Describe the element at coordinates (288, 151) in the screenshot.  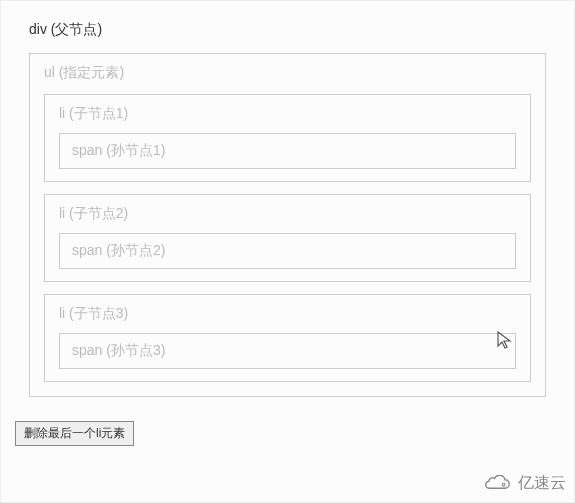
I see `span-grandchild-node-1: span (孙节点1)` at that location.